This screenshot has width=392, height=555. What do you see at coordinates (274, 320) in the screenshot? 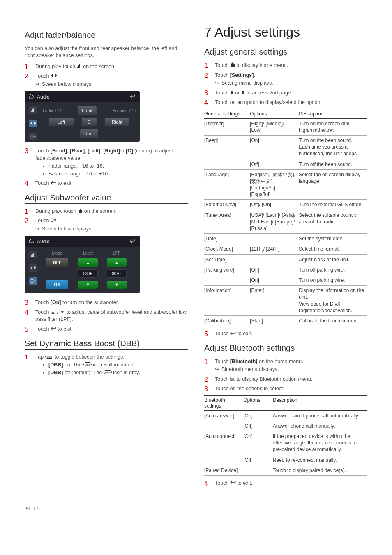
I see `options-cell: [Start]` at bounding box center [274, 320].